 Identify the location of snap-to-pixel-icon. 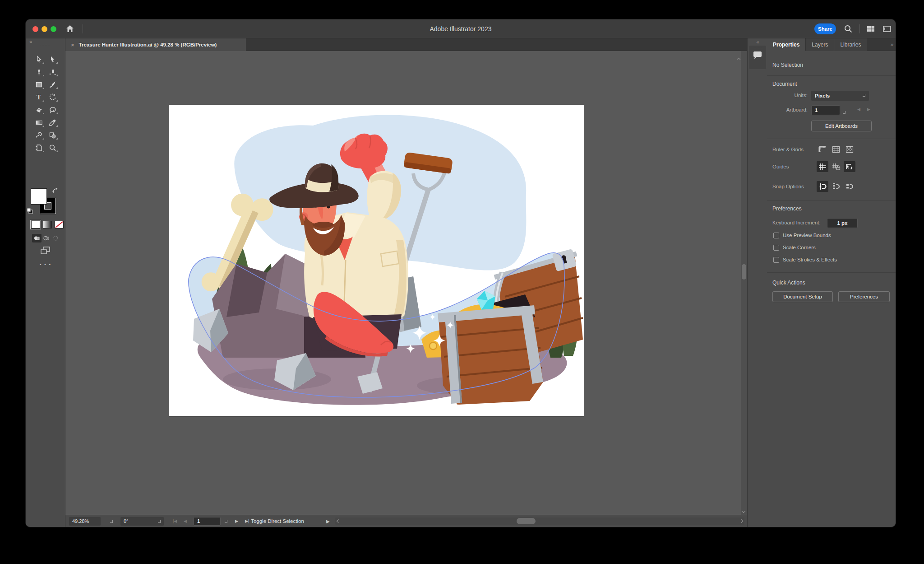
(850, 186).